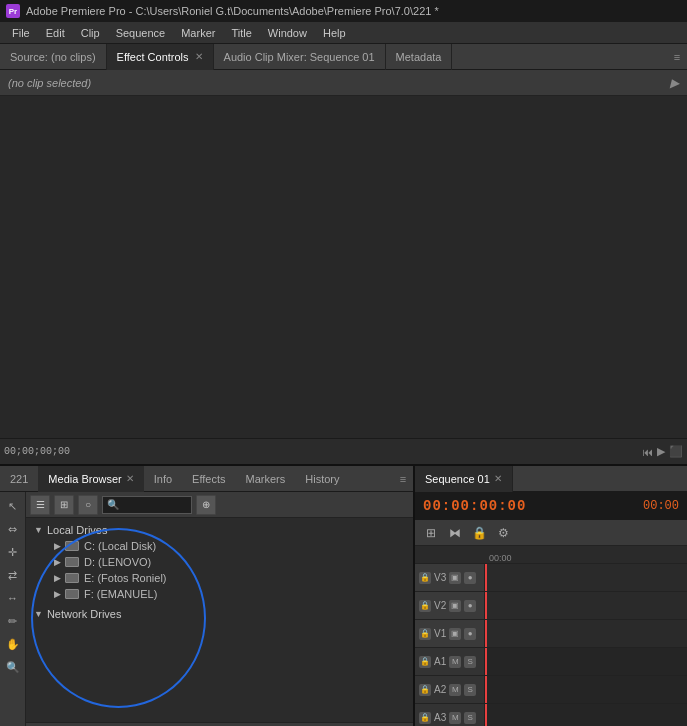 Image resolution: width=687 pixels, height=726 pixels. Describe the element at coordinates (470, 606) in the screenshot. I see `track-v2-eye: ●` at that location.